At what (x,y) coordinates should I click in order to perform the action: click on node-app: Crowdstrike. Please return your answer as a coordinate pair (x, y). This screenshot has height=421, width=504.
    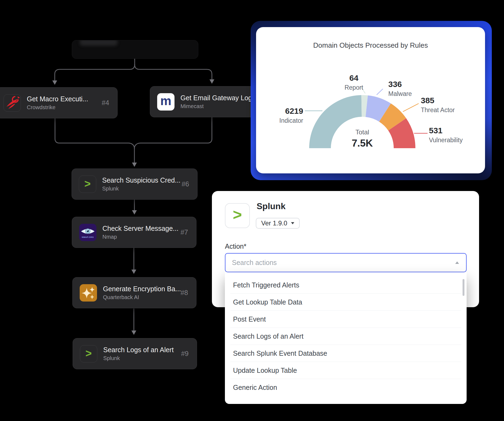
    Looking at the image, I should click on (57, 107).